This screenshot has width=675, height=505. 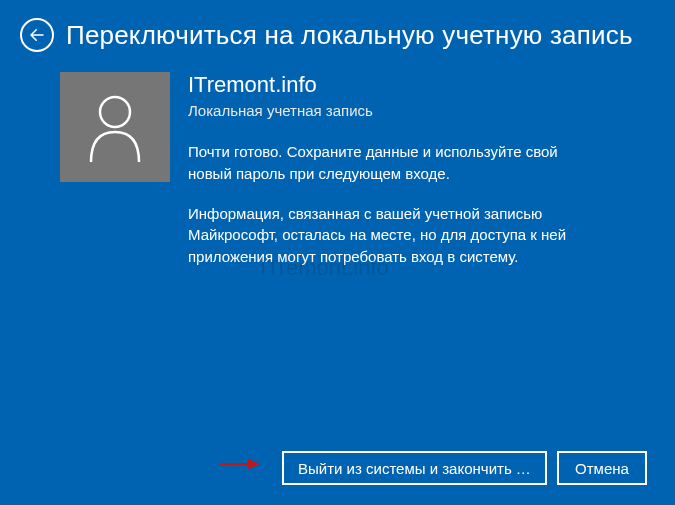 I want to click on avatar, so click(x=115, y=127).